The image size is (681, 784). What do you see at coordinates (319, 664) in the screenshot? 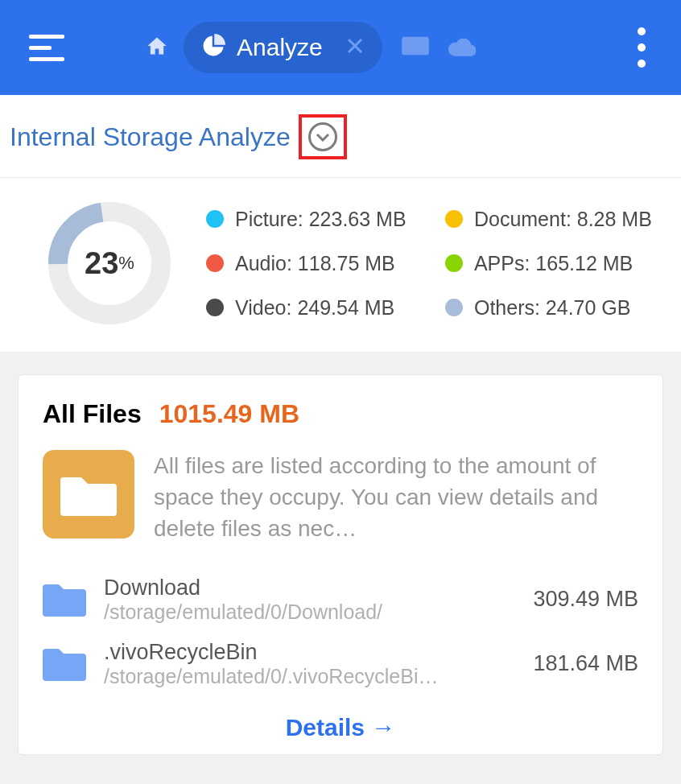
I see `file-info: .vivoRecycleBin /storage/emulated/0/.viv…` at bounding box center [319, 664].